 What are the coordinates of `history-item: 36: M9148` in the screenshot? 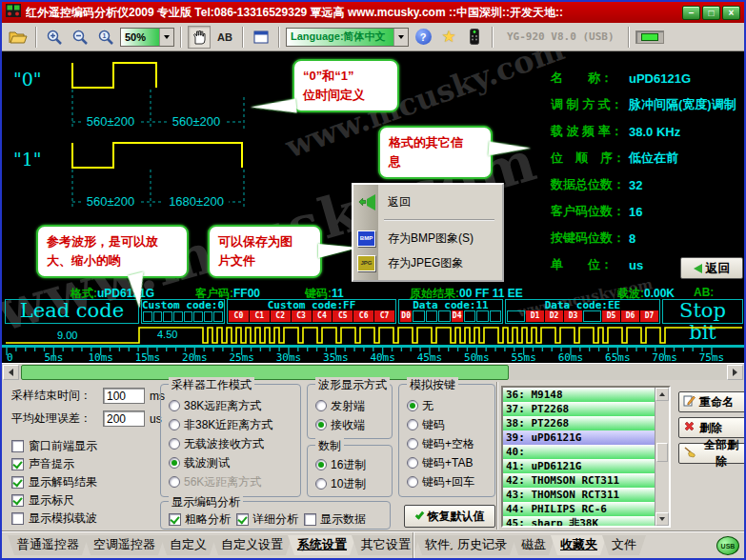 It's located at (579, 394).